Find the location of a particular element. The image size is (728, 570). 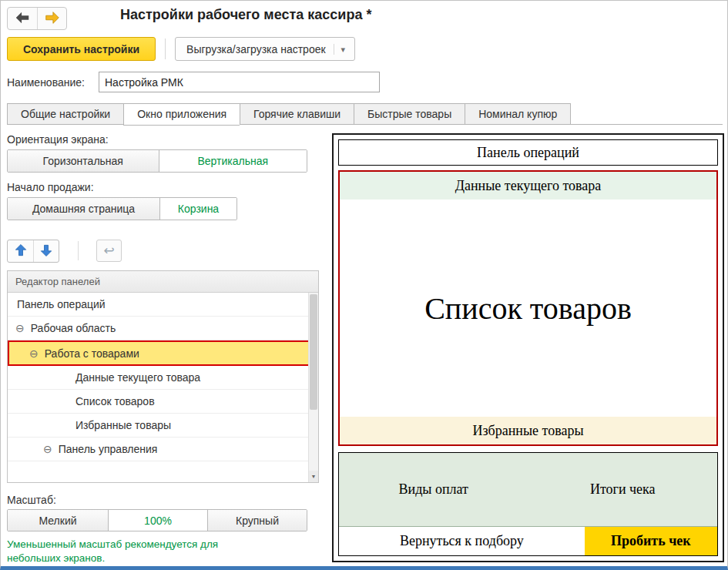

tree-header: Редактор панелей is located at coordinates (163, 282).